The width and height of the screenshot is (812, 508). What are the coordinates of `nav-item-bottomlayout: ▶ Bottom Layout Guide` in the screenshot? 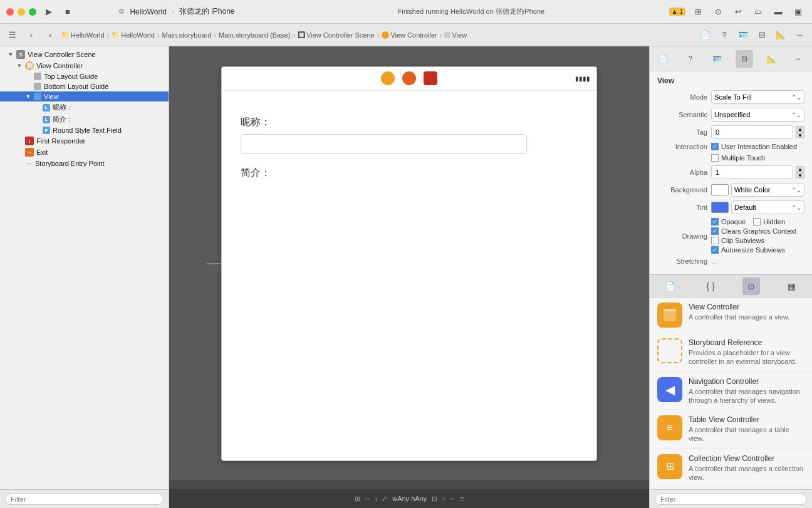 It's located at (84, 86).